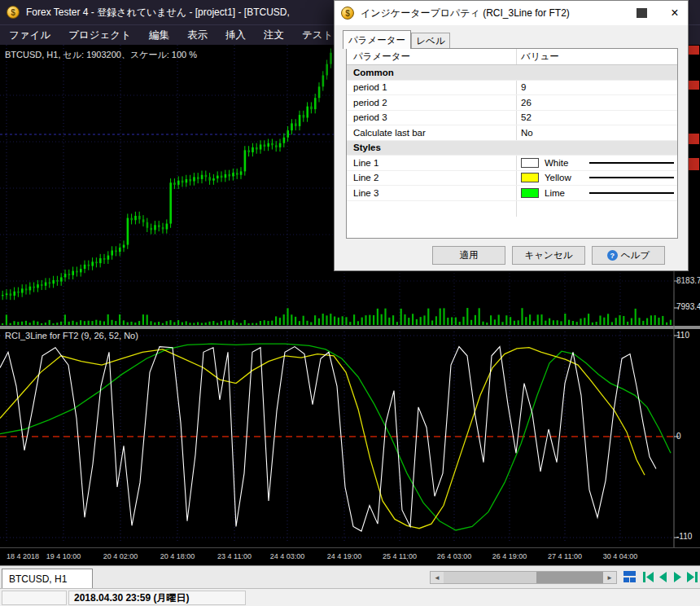 The height and width of the screenshot is (606, 700). Describe the element at coordinates (679, 437) in the screenshot. I see `indicator-scale-zero: 0` at that location.